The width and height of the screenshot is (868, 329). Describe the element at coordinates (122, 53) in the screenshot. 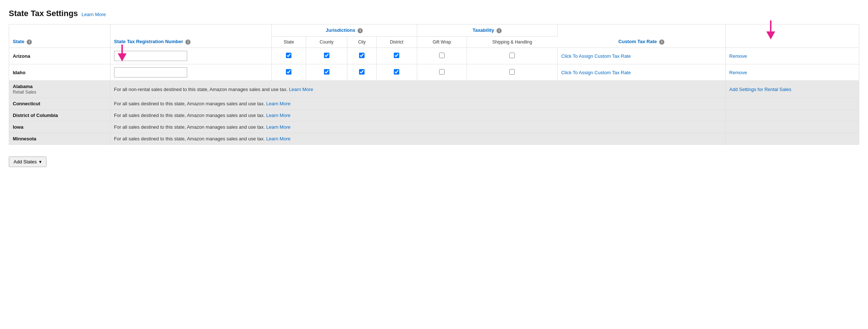

I see `registration-arrow` at that location.